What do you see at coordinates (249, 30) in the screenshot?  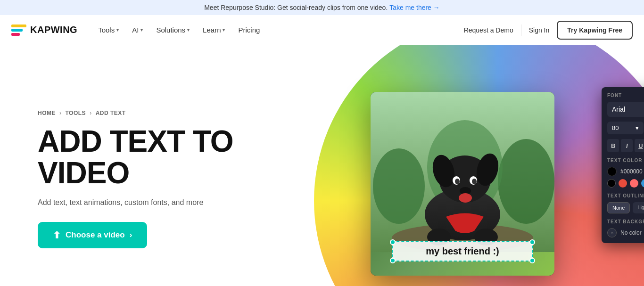 I see `nav-item-pricing: Pricing` at bounding box center [249, 30].